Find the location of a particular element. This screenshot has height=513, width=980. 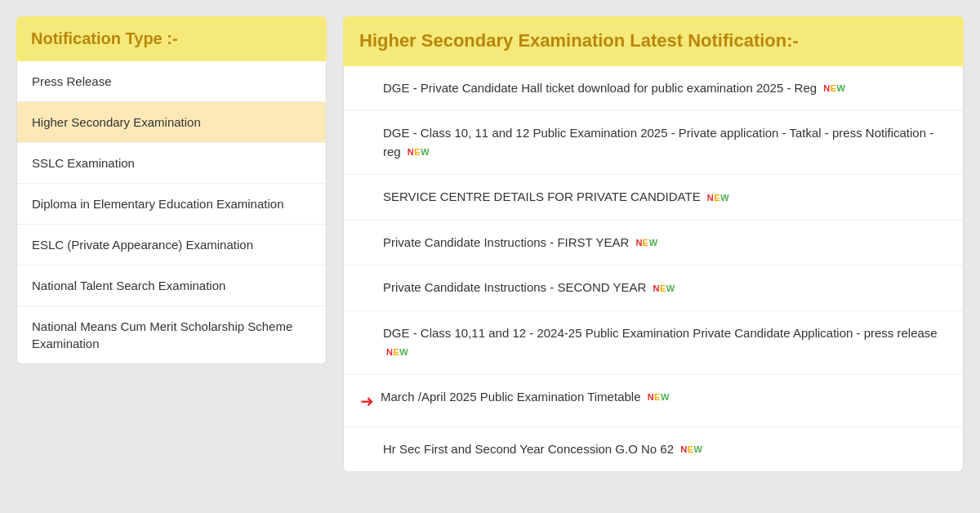

notification-item-n5: Private Candidate Instructions - SECOND … is located at coordinates (653, 288).